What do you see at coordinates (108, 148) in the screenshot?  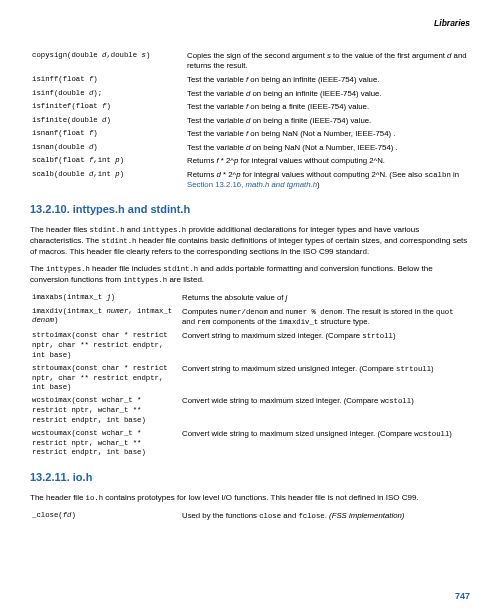 I see `function-signature: isnan(double d)` at bounding box center [108, 148].